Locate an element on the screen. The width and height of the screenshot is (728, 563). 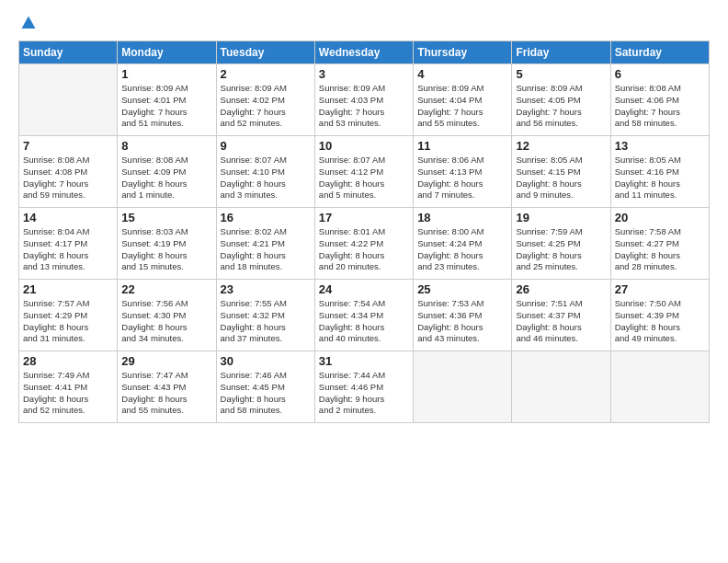
calendar-cell: 31Sunrise: 7:44 AM Sunset: 4:46 PM Dayli… is located at coordinates (364, 387).